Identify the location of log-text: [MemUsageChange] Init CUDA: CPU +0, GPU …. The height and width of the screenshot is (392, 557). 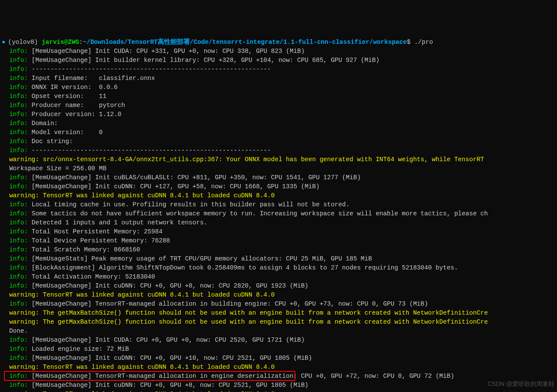
(166, 340).